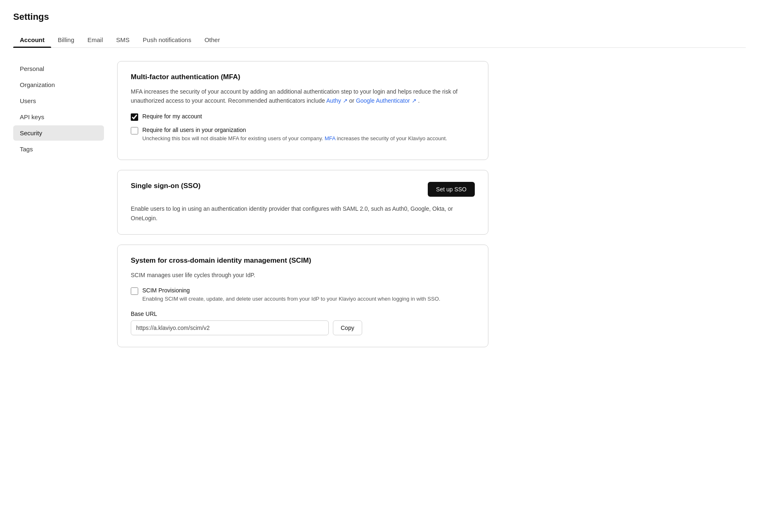  Describe the element at coordinates (353, 101) in the screenshot. I see `mfa-description-mid: or` at that location.